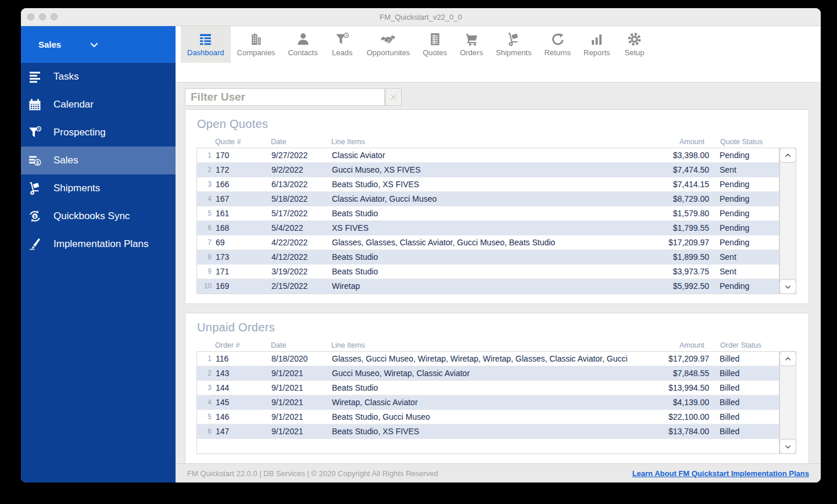  What do you see at coordinates (514, 44) in the screenshot?
I see `tab-shipments: Shipments` at bounding box center [514, 44].